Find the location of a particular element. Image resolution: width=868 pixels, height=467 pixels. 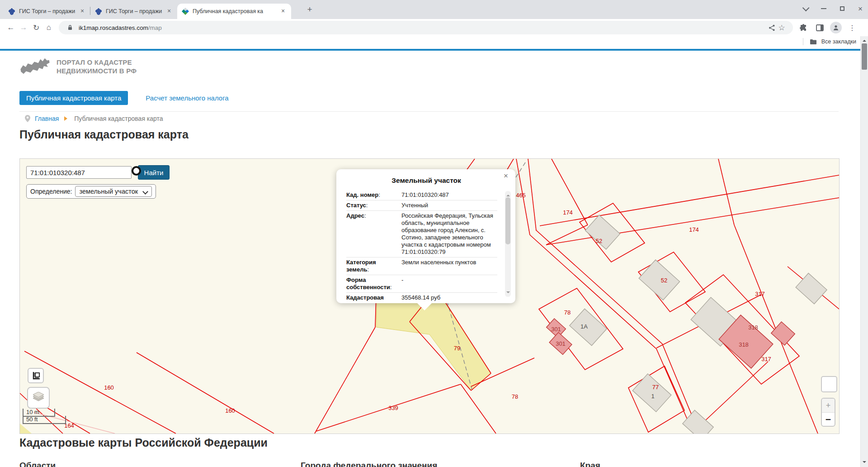

popup-row: Кад. номер 71:01:010320:487 is located at coordinates (422, 195).